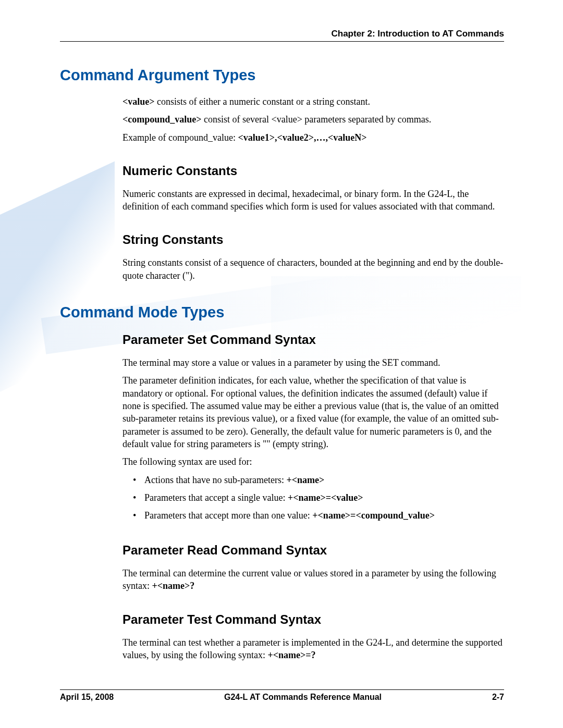  I want to click on heading-command-mode-types: Command Mode Types, so click(282, 313).